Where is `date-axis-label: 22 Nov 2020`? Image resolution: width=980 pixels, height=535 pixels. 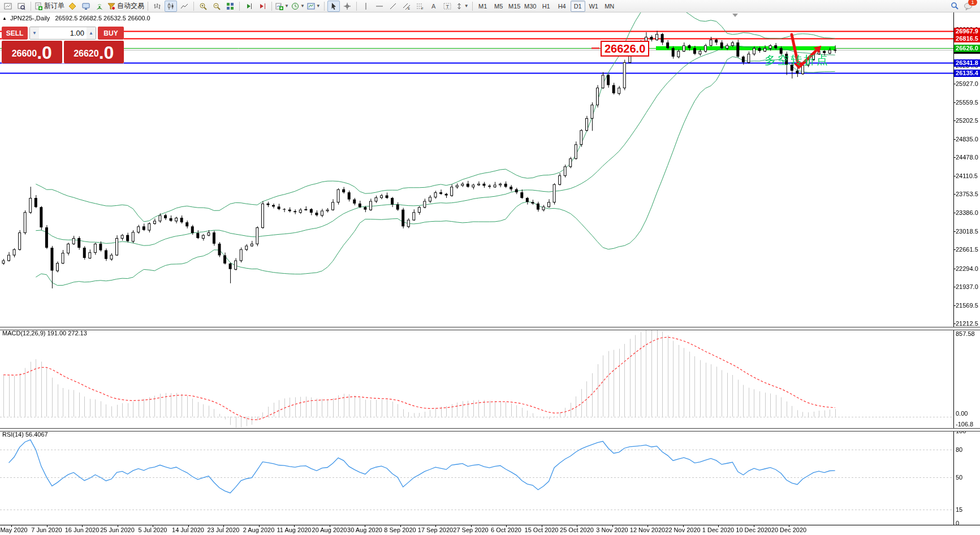
date-axis-label: 22 Nov 2020 is located at coordinates (683, 530).